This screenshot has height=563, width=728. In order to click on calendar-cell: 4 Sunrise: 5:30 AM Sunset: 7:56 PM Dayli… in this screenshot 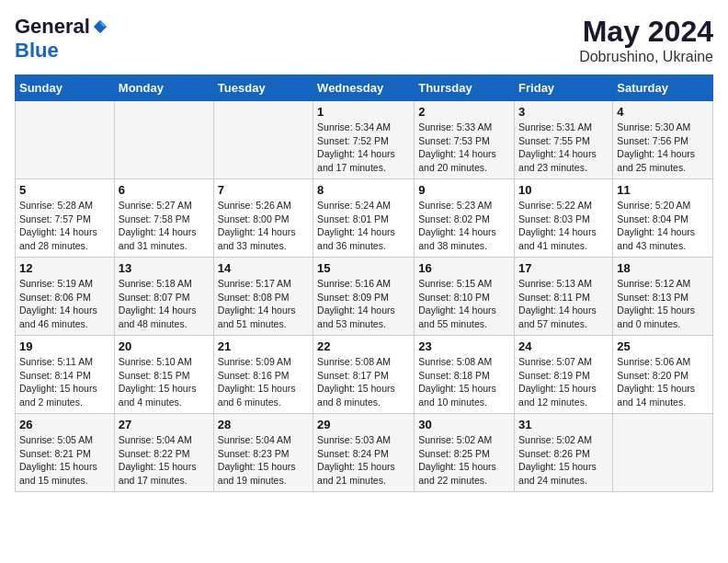, I will do `click(664, 140)`.